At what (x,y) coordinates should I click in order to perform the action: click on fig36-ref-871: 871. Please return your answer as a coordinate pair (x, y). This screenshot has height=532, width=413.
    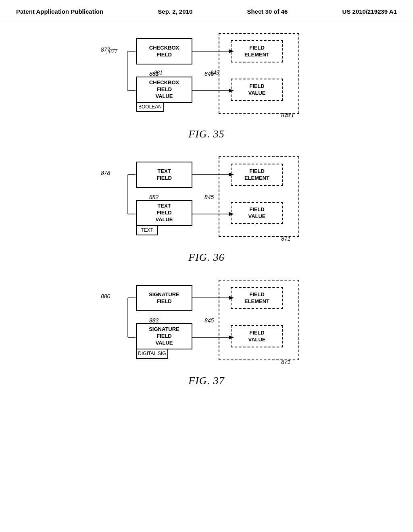
    Looking at the image, I should click on (286, 239).